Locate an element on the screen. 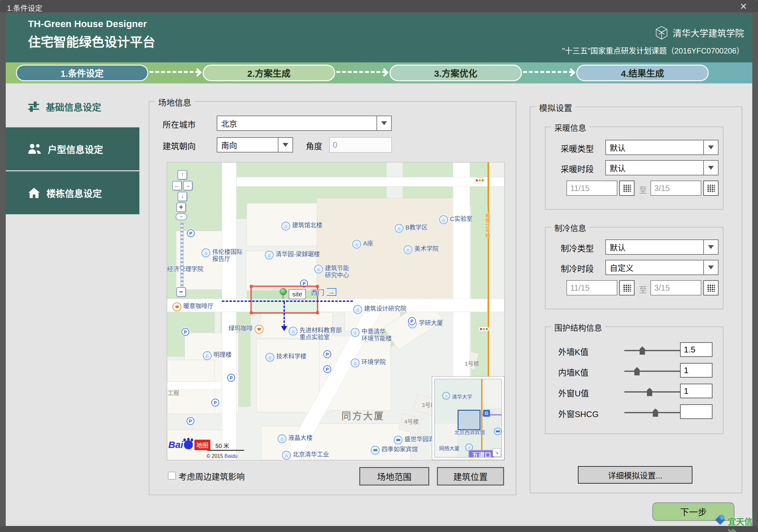  minimap-viewport-rect is located at coordinates (469, 420).